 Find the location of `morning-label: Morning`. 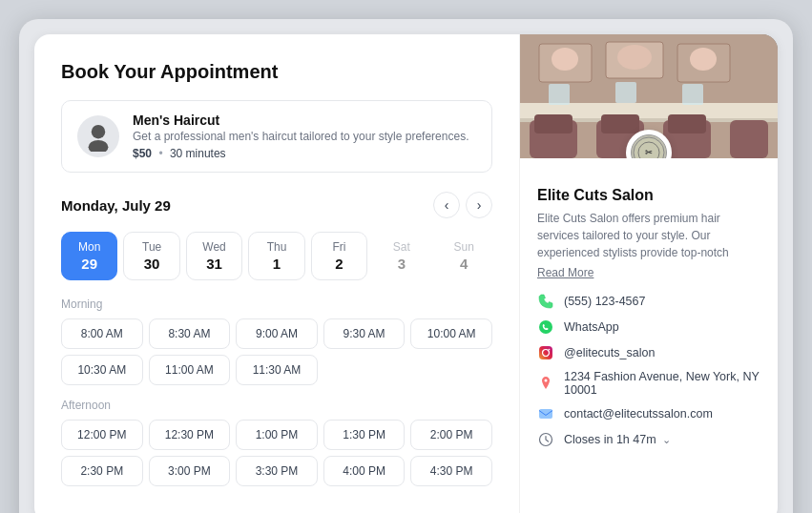

morning-label: Morning is located at coordinates (277, 304).